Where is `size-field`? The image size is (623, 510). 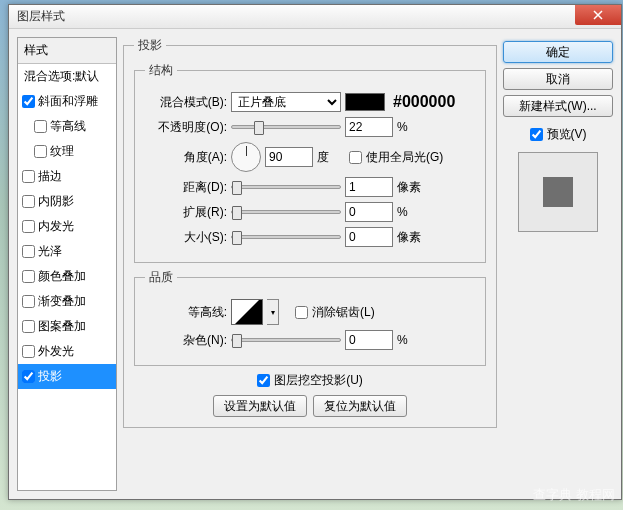 size-field is located at coordinates (369, 237).